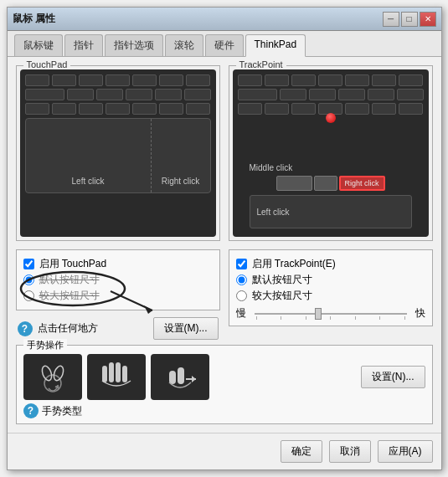 Image resolution: width=448 pixels, height=477 pixels. What do you see at coordinates (28, 296) in the screenshot?
I see `large-size-radio` at bounding box center [28, 296].